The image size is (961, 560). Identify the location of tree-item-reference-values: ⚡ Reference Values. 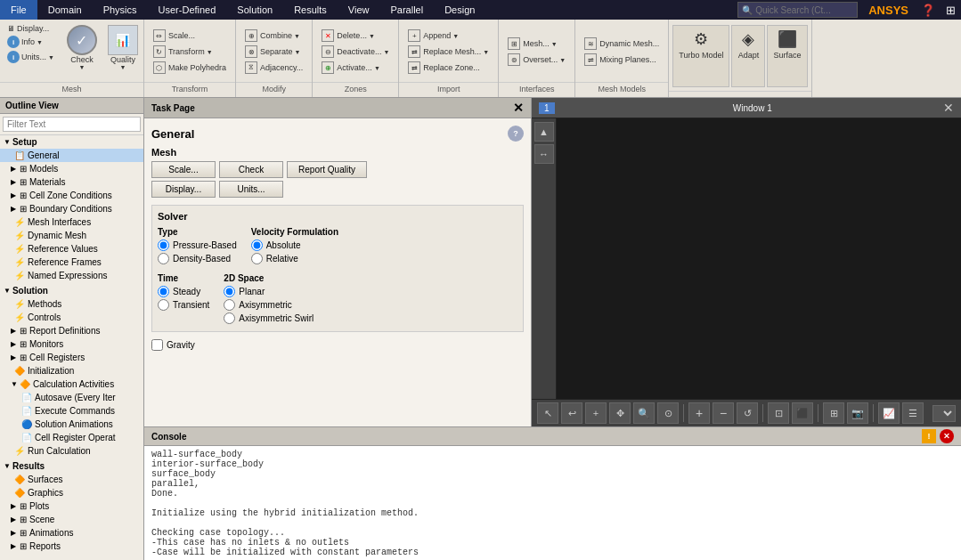
(71, 249).